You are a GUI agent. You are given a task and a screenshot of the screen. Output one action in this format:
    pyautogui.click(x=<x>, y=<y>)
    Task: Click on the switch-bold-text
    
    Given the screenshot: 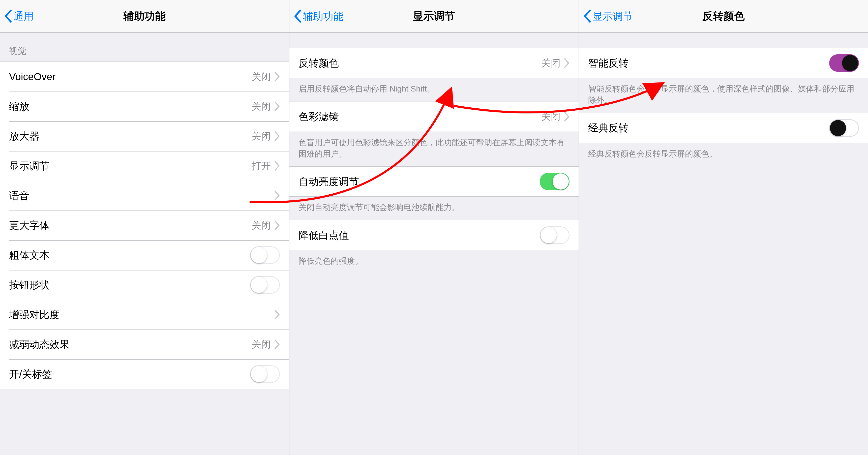 What is the action you would take?
    pyautogui.click(x=265, y=255)
    